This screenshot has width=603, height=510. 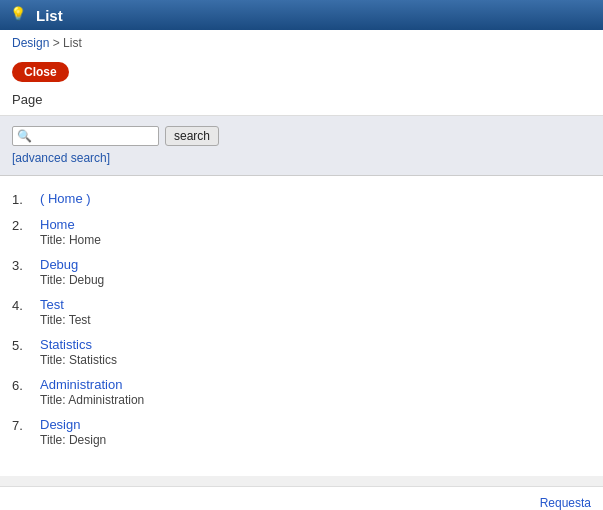 I want to click on footer-link: Requesta, so click(x=566, y=503).